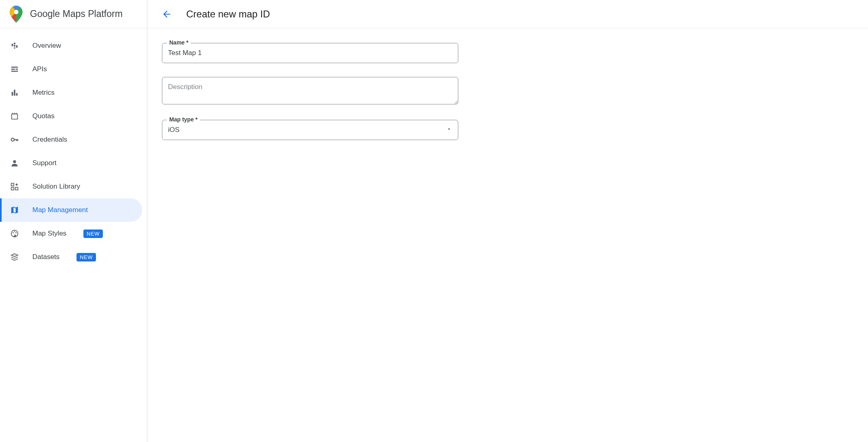 This screenshot has width=868, height=442. Describe the element at coordinates (45, 163) in the screenshot. I see `nav-label: Support` at that location.